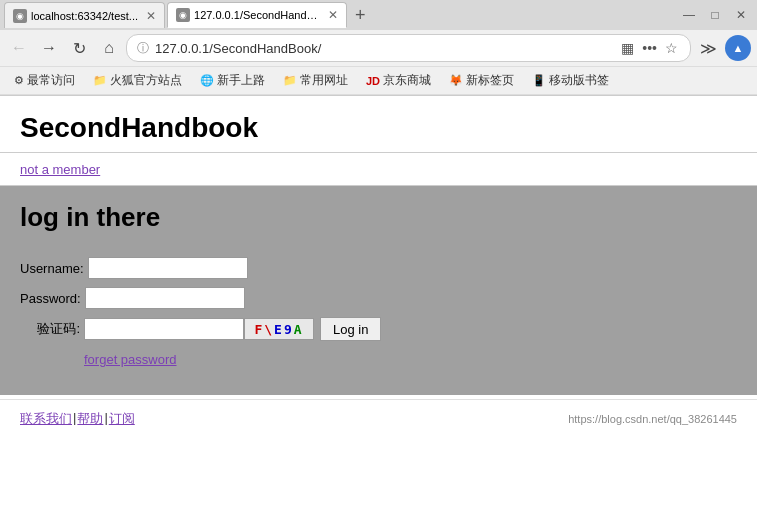  I want to click on username-label: Username:, so click(52, 268).